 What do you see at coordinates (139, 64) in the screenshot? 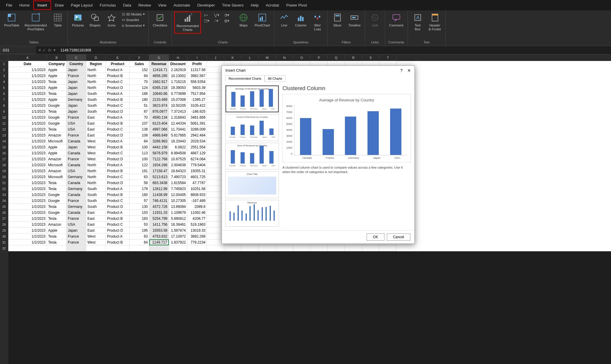
I see `cell: Sales` at bounding box center [139, 64].